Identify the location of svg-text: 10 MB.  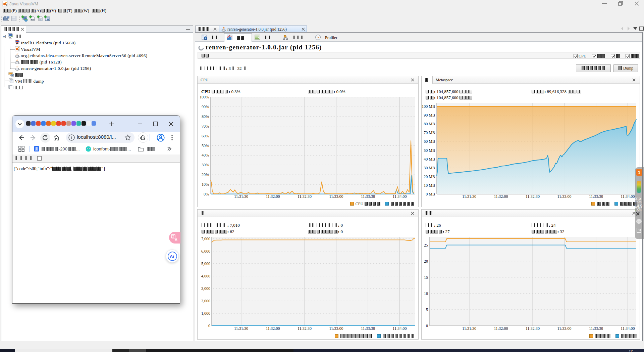
(429, 185).